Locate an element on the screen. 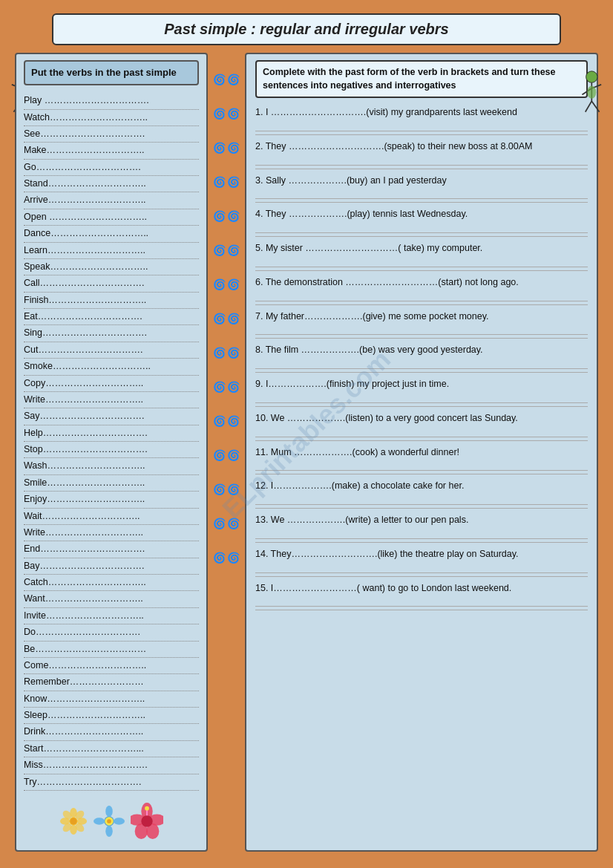  sentence-item: 7. My father……………….(give) me some pocket… is located at coordinates (422, 324).